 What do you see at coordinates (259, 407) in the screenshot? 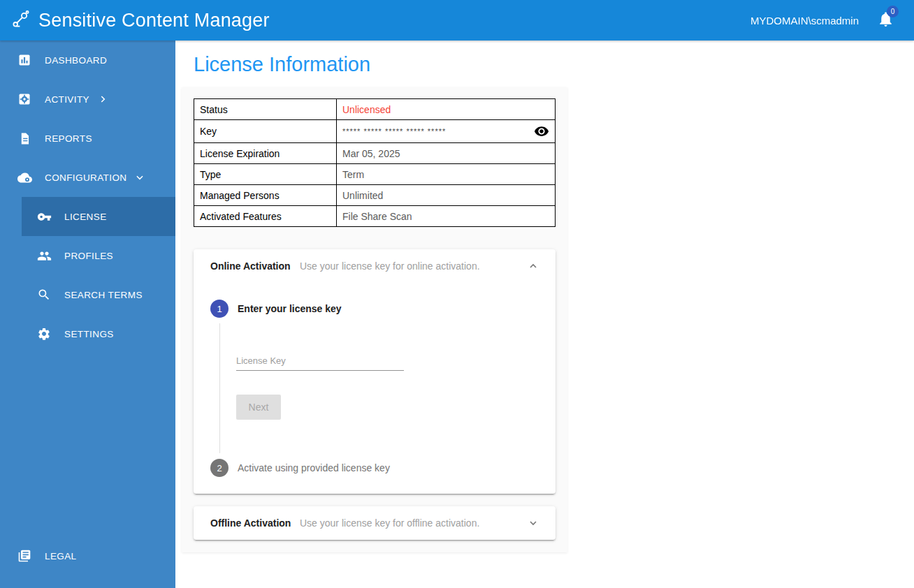
I see `next-button: Next` at bounding box center [259, 407].